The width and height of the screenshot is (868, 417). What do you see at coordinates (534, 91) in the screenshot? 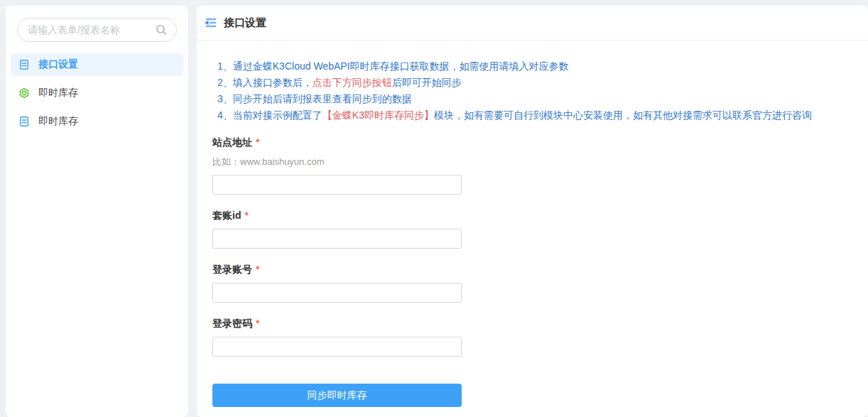
I see `instructions: 1、通过金蝶K3Cloud WebAPI即时库存接口获取数据，如需使用请填入对应…` at bounding box center [534, 91].